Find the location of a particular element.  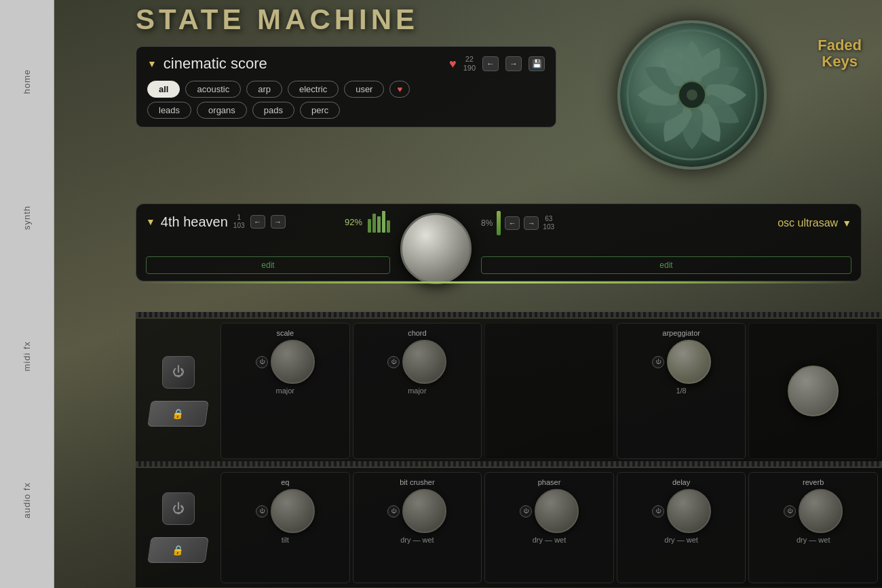

inst-b-nav-prev: ← is located at coordinates (512, 223).